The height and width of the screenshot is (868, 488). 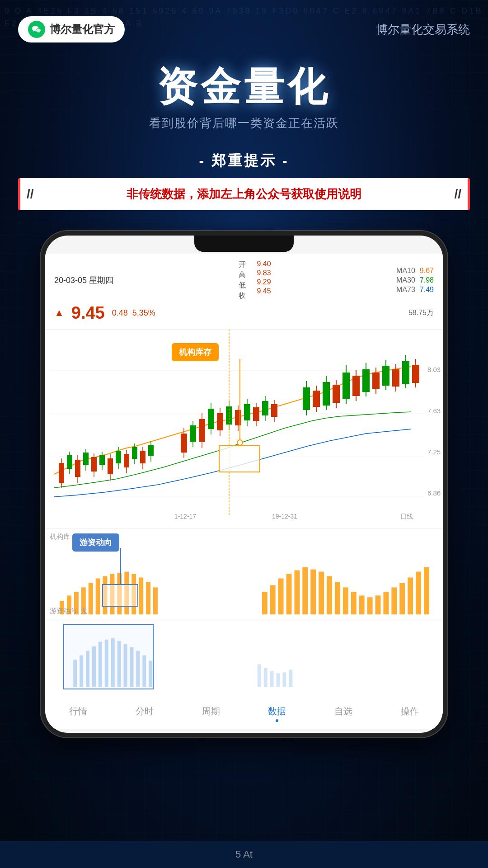 I want to click on hero-main-title: 资金量化, so click(x=244, y=87).